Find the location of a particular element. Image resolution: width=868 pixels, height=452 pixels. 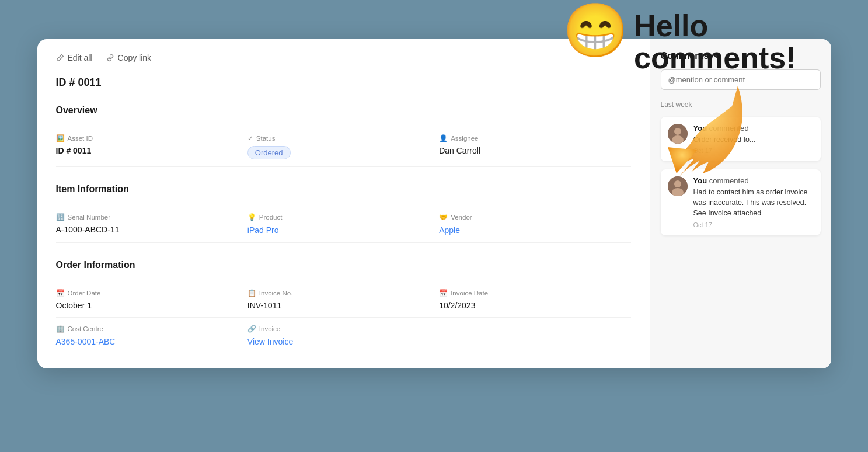

overview-section-title: Overview is located at coordinates (343, 110).